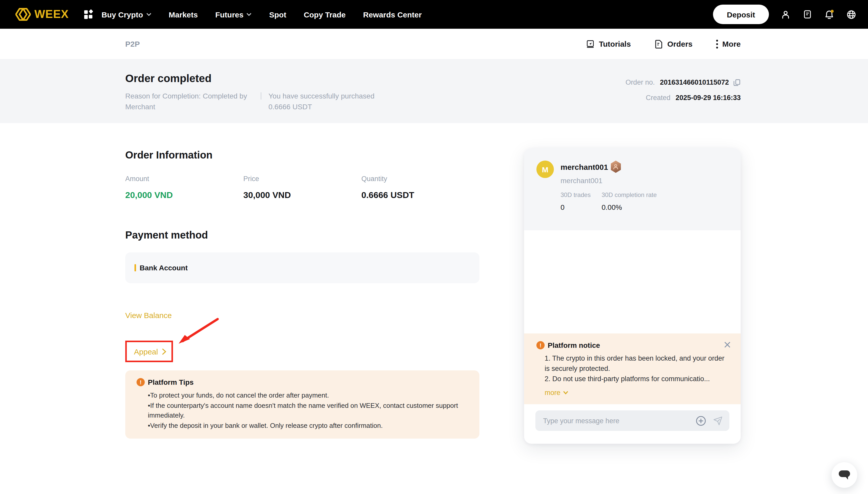  What do you see at coordinates (632, 296) in the screenshot?
I see `chat-panel: M merchant001 merchant001` at bounding box center [632, 296].